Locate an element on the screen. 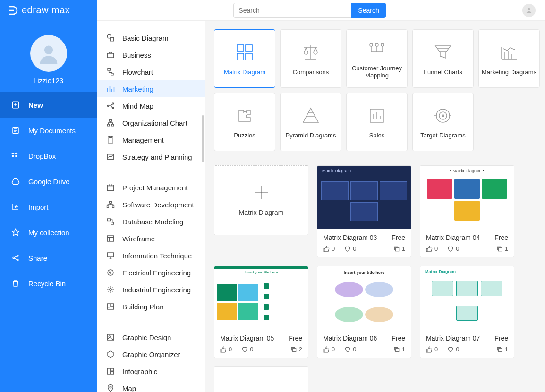  logo-icon is located at coordinates (13, 10).